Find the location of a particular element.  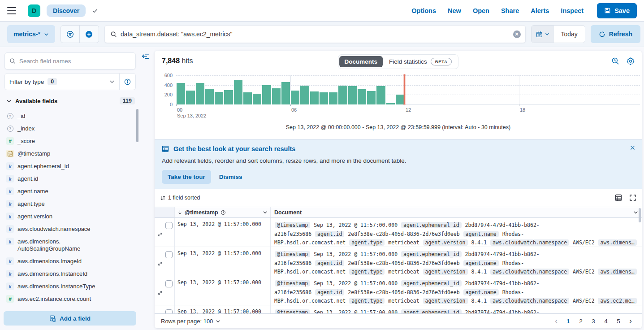

take-tour-button: Take the tour is located at coordinates (186, 177).